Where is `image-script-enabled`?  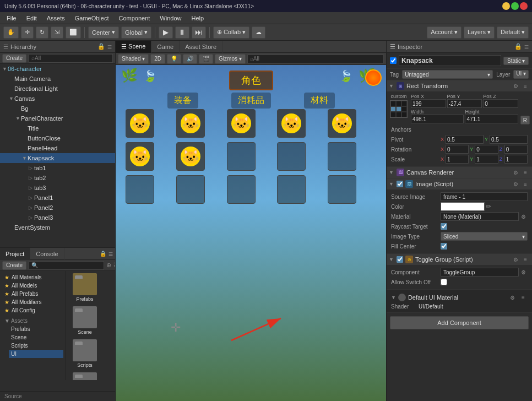
image-script-enabled is located at coordinates (400, 184).